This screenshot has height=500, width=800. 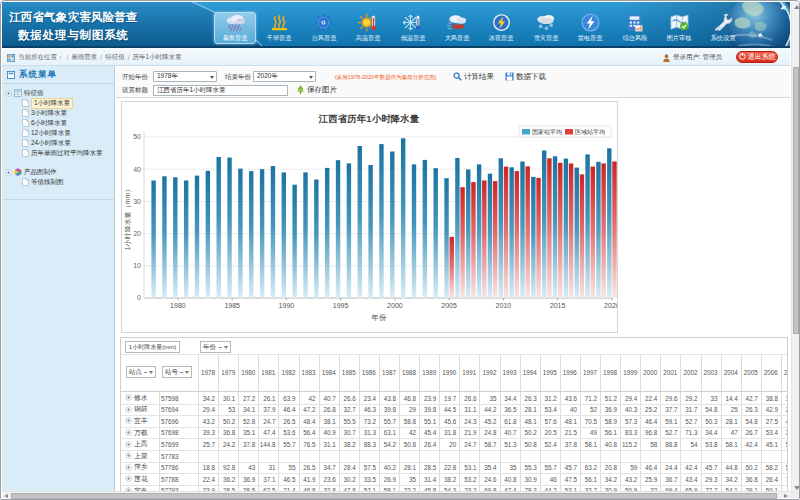 I want to click on year-column-header: 1978, so click(x=208, y=372).